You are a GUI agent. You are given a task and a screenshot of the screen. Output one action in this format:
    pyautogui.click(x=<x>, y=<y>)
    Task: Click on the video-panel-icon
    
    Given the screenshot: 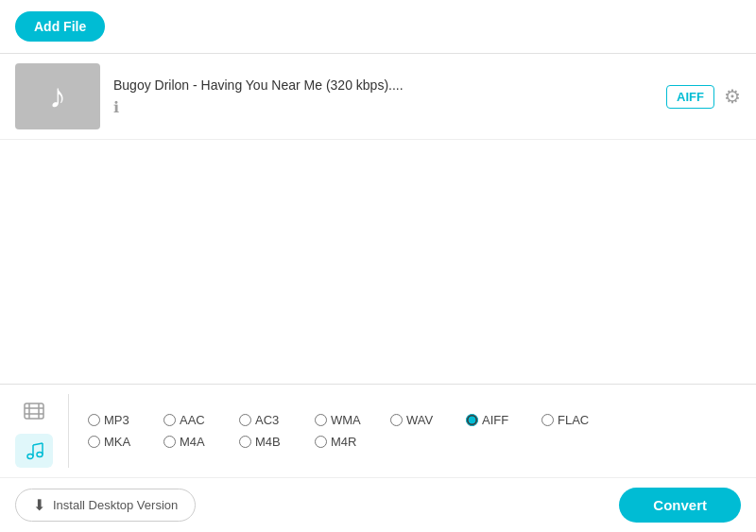 What is the action you would take?
    pyautogui.click(x=34, y=411)
    